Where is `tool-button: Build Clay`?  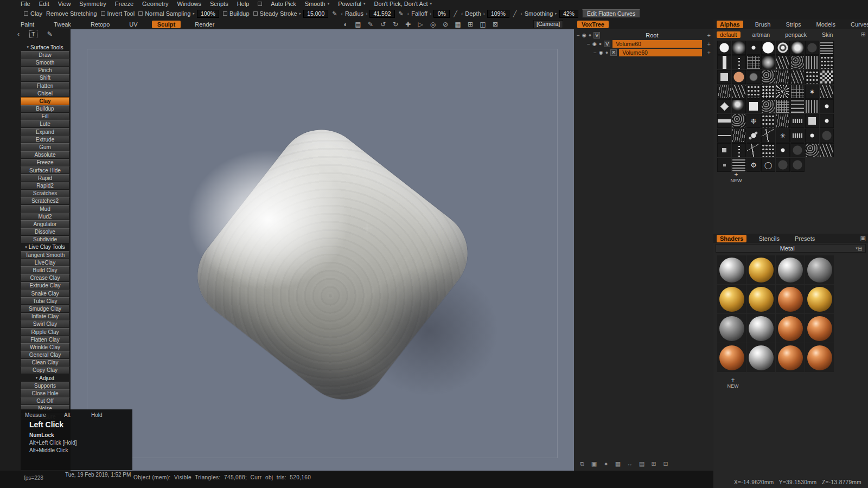
tool-button: Build Clay is located at coordinates (45, 270).